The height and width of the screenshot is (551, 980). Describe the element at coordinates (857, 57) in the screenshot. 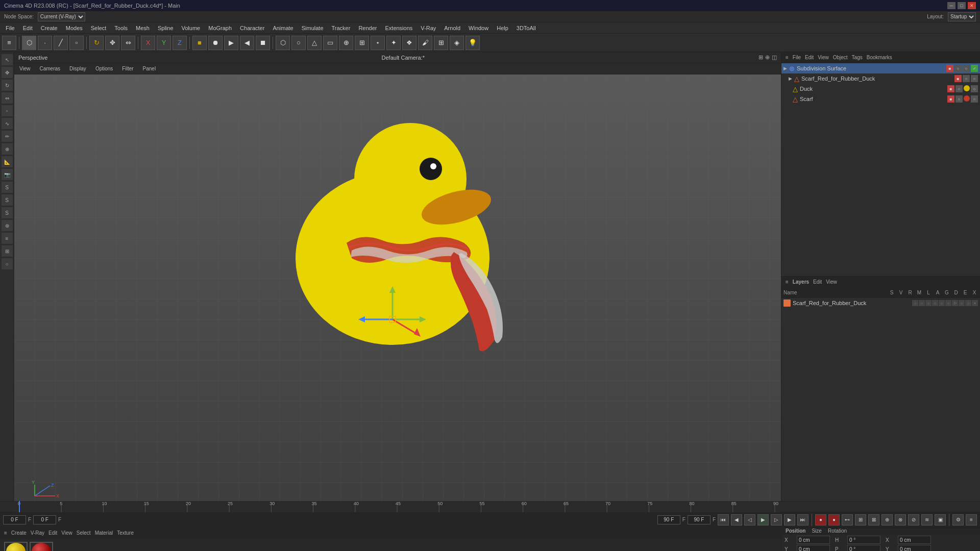

I see `tab-tags: Tags` at that location.